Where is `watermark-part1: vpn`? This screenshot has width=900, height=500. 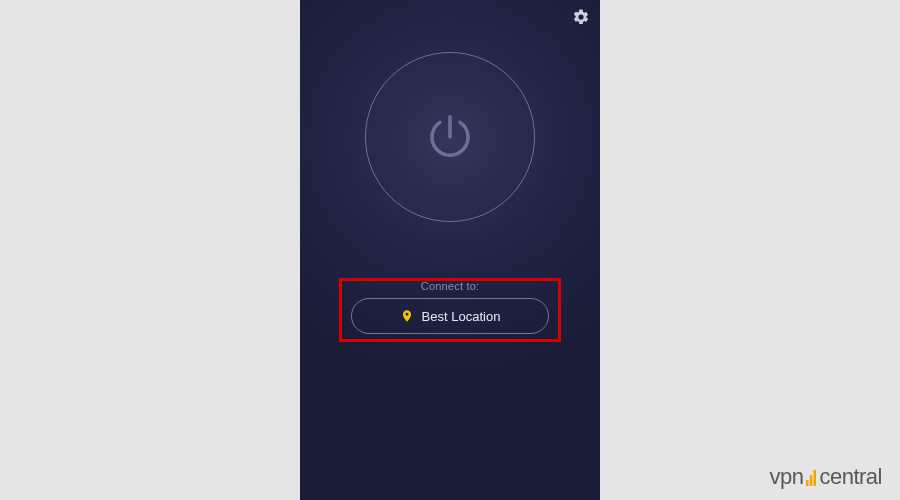 watermark-part1: vpn is located at coordinates (786, 477).